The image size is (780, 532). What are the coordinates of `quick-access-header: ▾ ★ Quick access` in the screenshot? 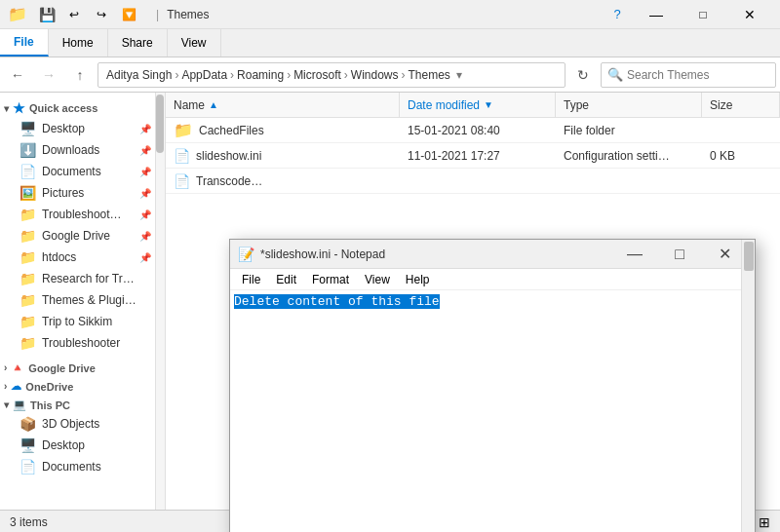 It's located at (78, 107).